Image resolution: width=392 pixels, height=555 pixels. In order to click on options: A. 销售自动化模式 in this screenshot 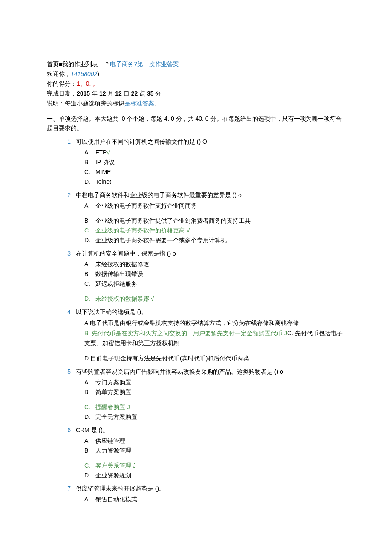, I will do `click(215, 499)`.